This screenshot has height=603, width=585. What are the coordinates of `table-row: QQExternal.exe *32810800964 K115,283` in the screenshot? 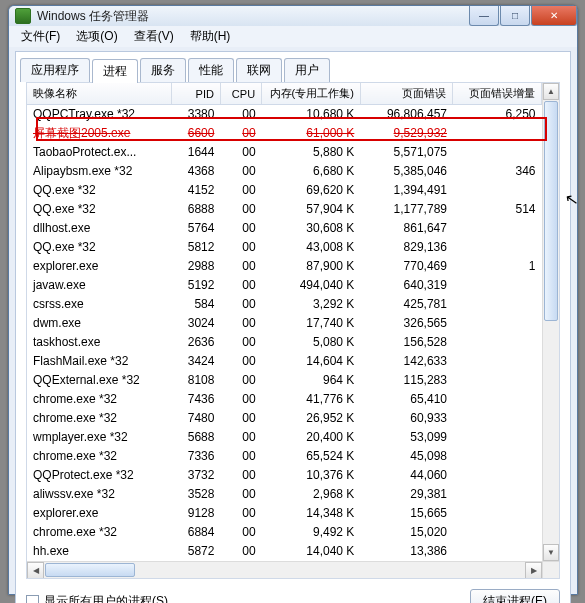 It's located at (284, 380).